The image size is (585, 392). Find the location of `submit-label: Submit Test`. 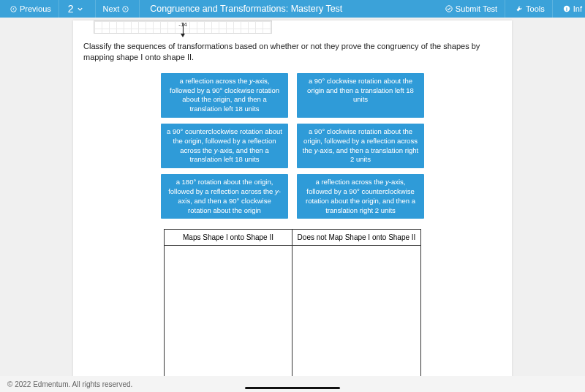

submit-label: Submit Test is located at coordinates (477, 9).